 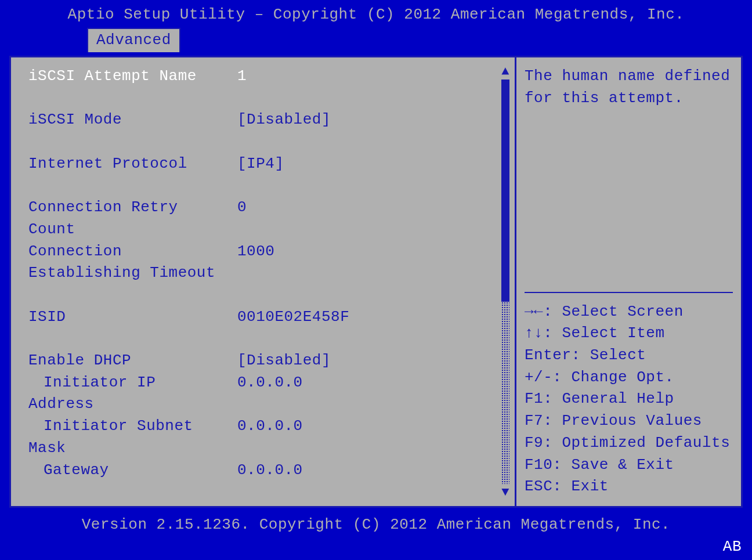 What do you see at coordinates (629, 443) in the screenshot?
I see `help-key-hint: F9: Optimized Defaults` at bounding box center [629, 443].